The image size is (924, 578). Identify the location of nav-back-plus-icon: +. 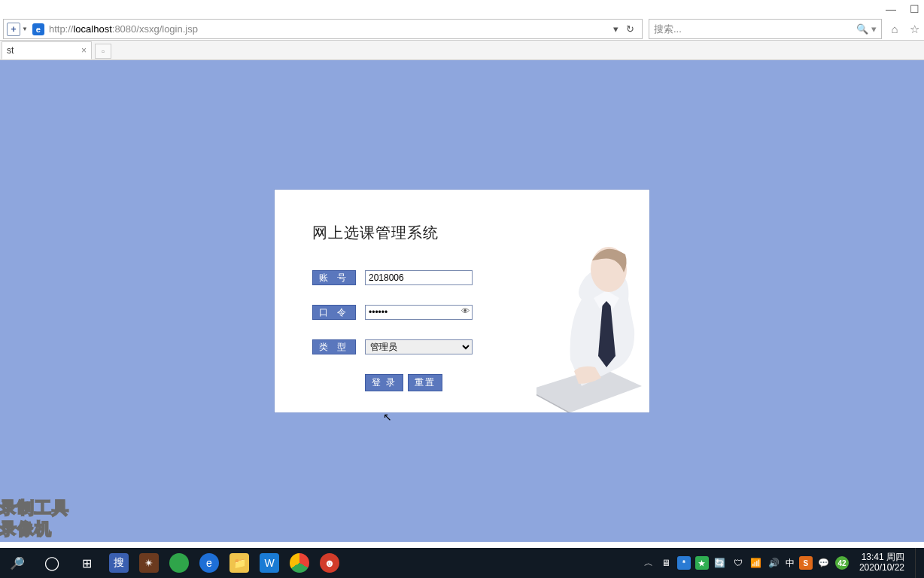
(14, 29).